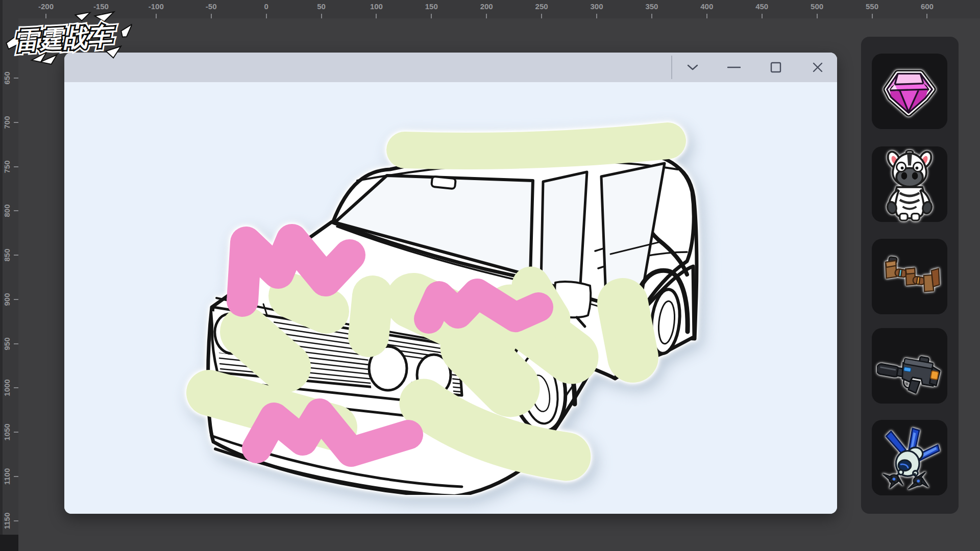  Describe the element at coordinates (542, 6) in the screenshot. I see `ruler-label-x: 250` at that location.